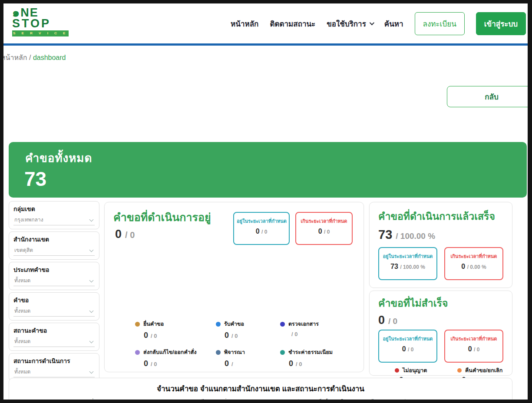  I want to click on completed-card: คำขอที่ดำเนินการแล้วเสร็จ 73 / 100.00 % …, so click(441, 245).